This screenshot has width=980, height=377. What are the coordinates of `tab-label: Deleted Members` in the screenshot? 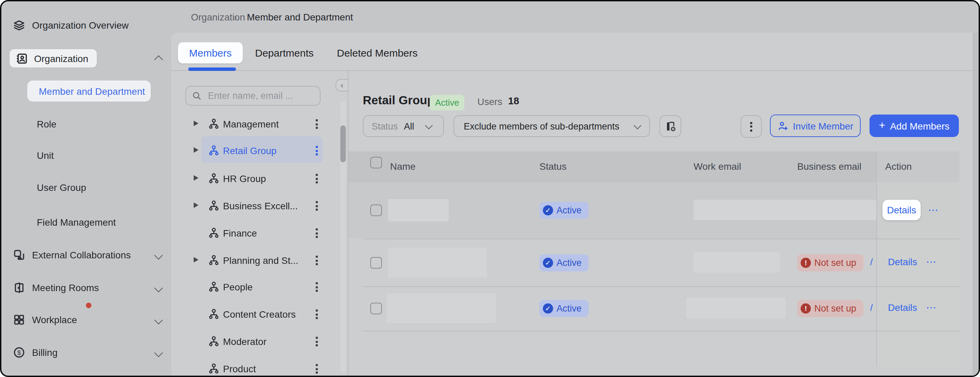 It's located at (377, 53).